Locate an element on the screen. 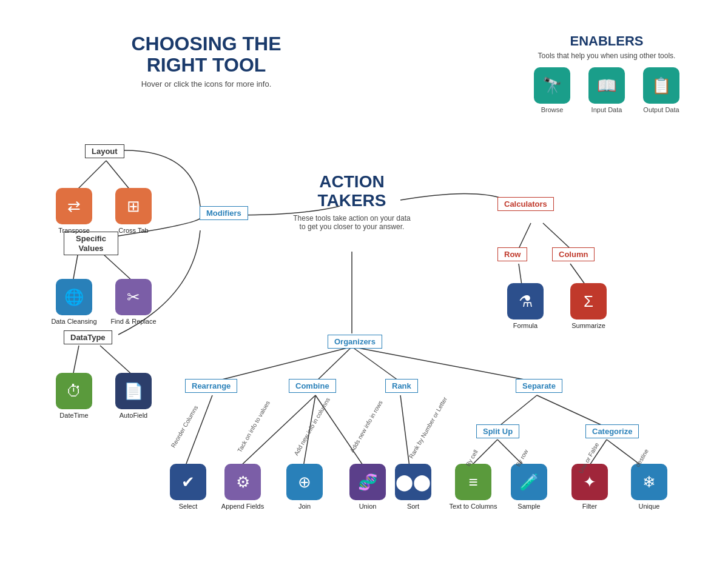 Image resolution: width=728 pixels, height=562 pixels. append-fields-node: ⚙ Append Fields is located at coordinates (243, 487).